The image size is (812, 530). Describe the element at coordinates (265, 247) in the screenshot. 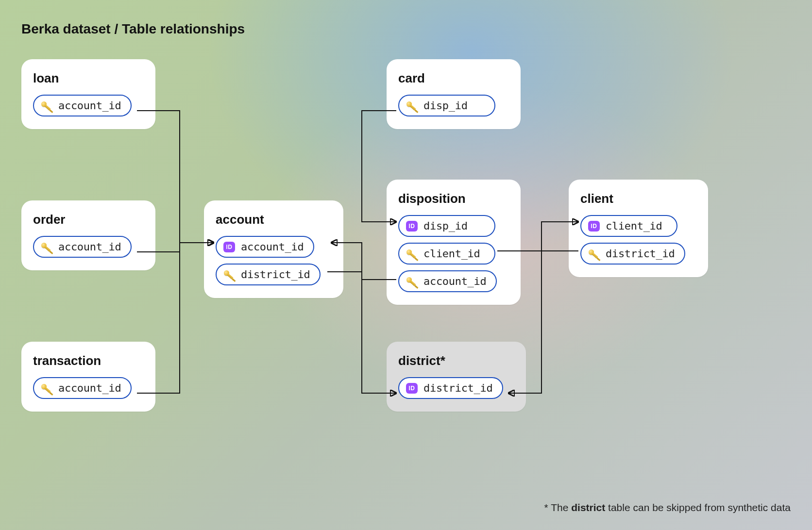

I see `field-account-account_id: ID account_id` at that location.